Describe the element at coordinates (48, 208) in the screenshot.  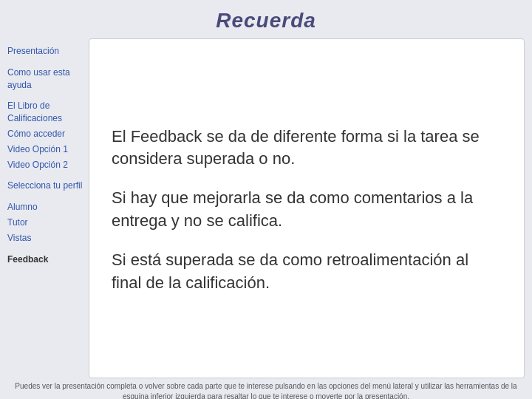
I see `sidebar: Presentación Como usar esta ayuda El Lib…` at that location.